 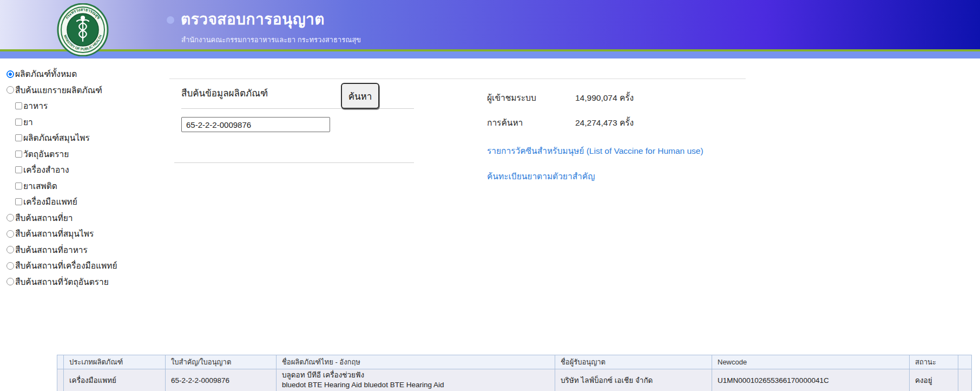 What do you see at coordinates (81, 266) in the screenshot?
I see `sidebar-item-12: สืบค้นสถานที่เครื่องมือแพทย์` at bounding box center [81, 266].